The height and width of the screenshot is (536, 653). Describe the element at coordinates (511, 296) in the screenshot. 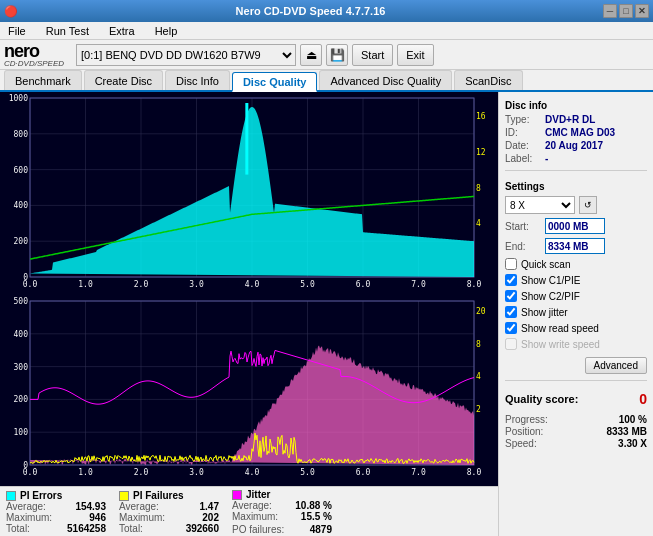

I see `show-c2pif-checkbox` at that location.